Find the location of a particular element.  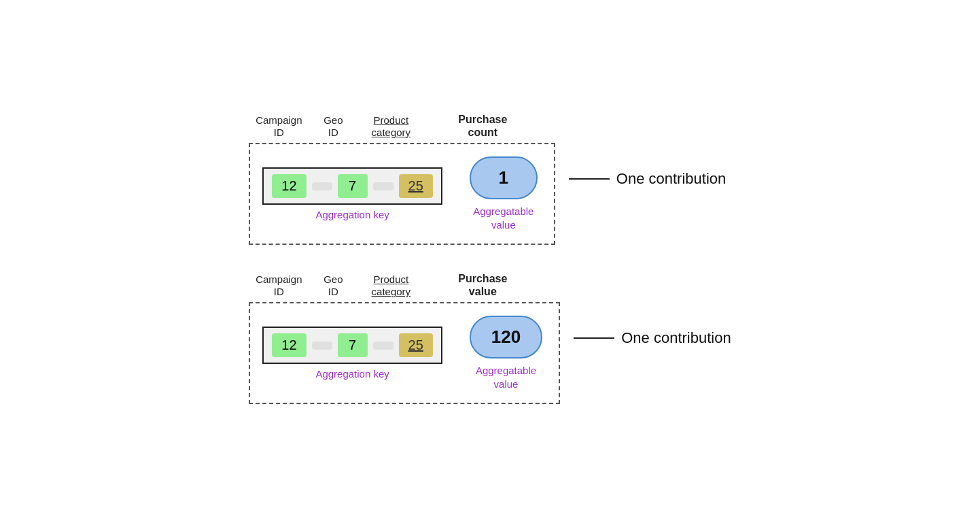

value-bubble-1: 1 is located at coordinates (504, 178).